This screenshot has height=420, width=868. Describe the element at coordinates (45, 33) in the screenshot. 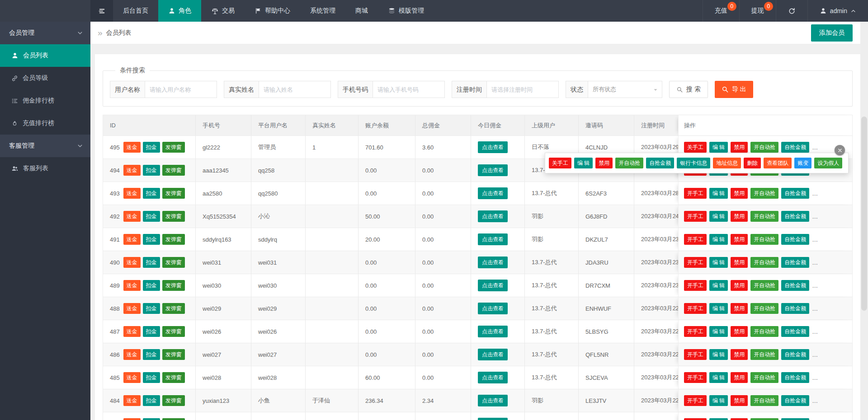

I see `sidebar-group-header: 会员管理` at that location.